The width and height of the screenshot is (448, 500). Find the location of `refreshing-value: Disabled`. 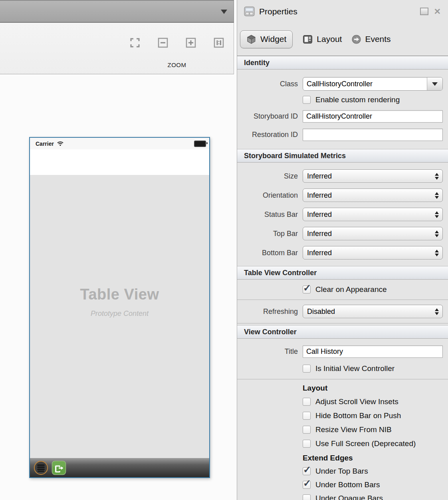

refreshing-value: Disabled is located at coordinates (369, 312).